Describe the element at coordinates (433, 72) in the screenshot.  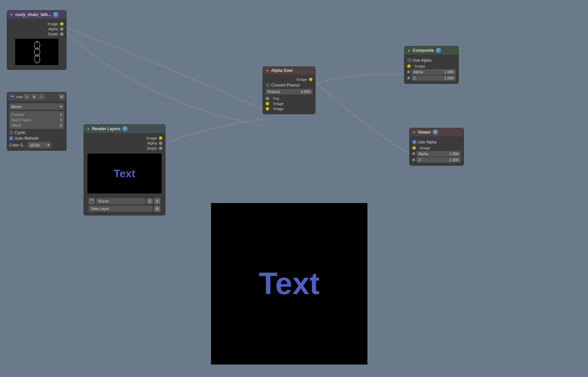
I see `composite-alpha-field: Alpha 1.000` at that location.